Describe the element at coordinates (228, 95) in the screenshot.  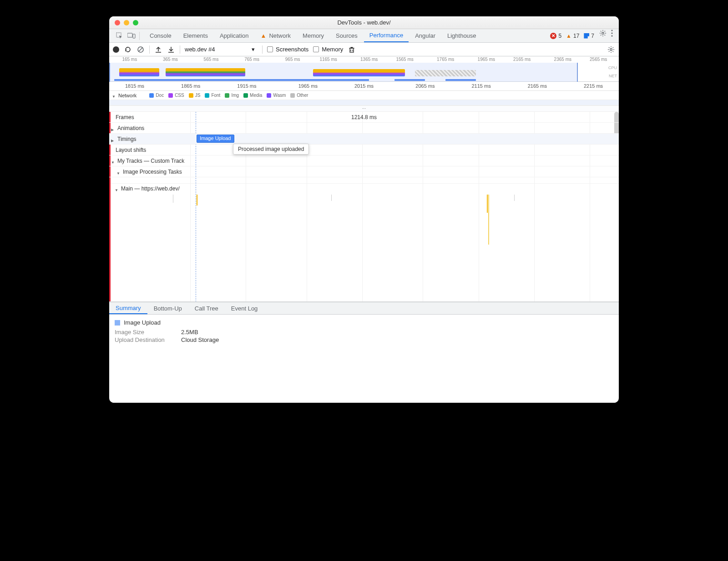
I see `network-legend: Doc CSS JS Font Img Media Wasm Other` at that location.